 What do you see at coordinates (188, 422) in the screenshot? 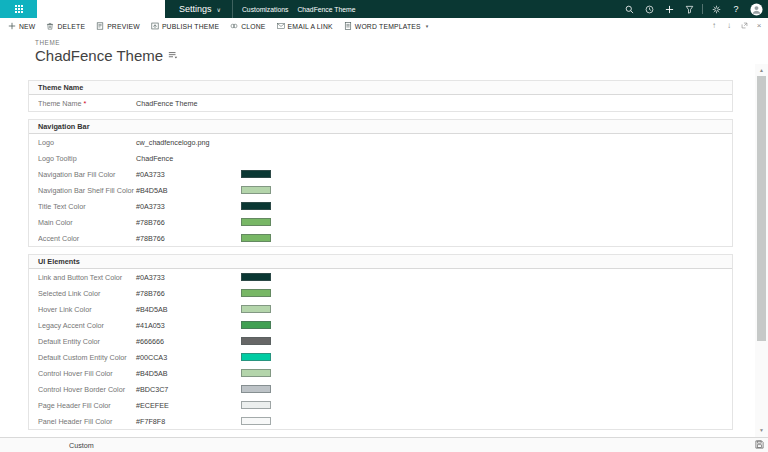
I see `field-value: #F7F8F8` at bounding box center [188, 422].